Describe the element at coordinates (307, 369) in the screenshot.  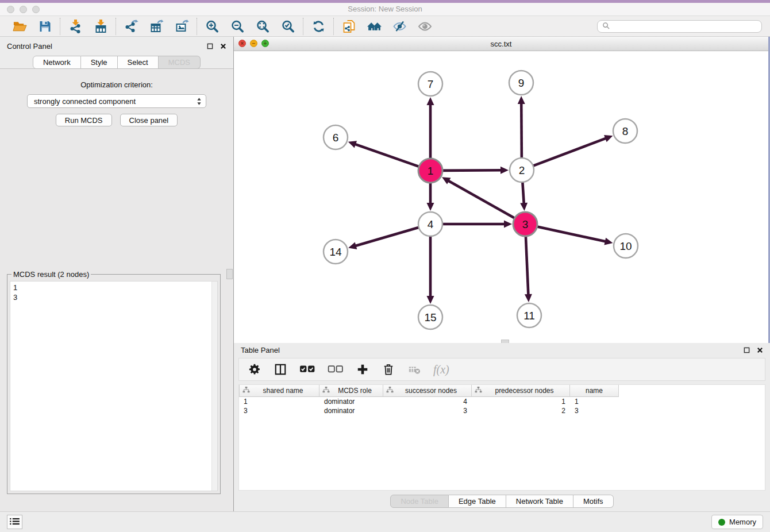
I see `select-all-icon` at that location.